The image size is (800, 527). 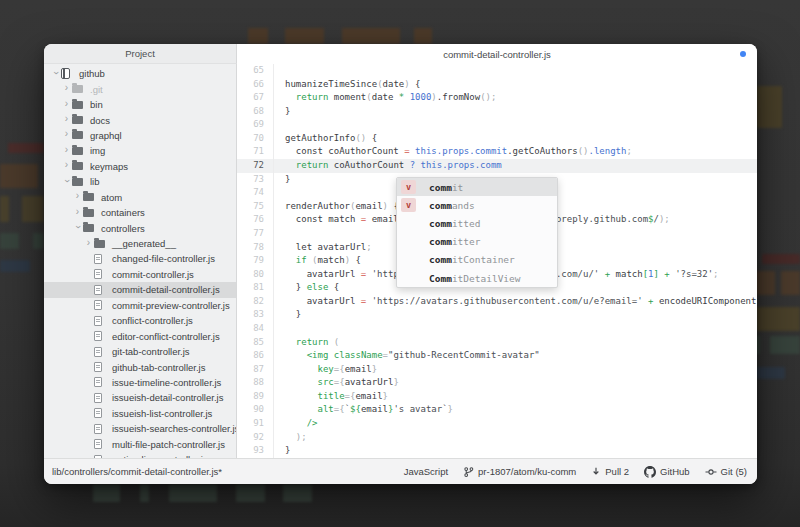 I want to click on code-line: 90 alt={`${email}'s avatar`}, so click(x=497, y=410).